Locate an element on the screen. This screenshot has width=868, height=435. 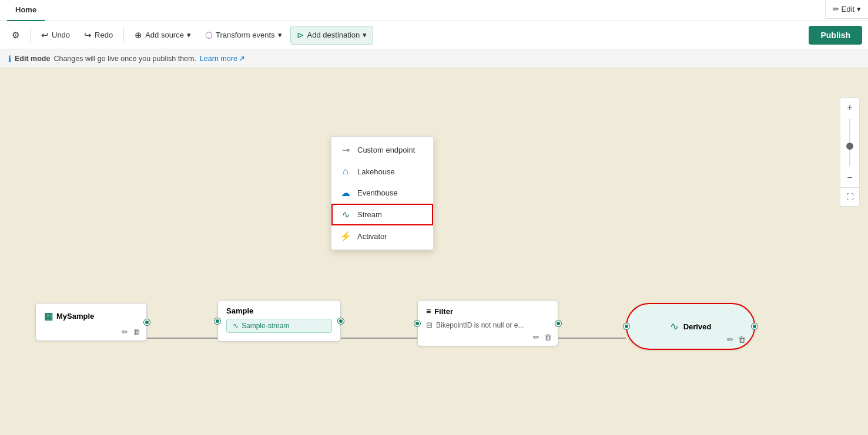
dropdown-item-activator: ⚡ Activator is located at coordinates (382, 236).